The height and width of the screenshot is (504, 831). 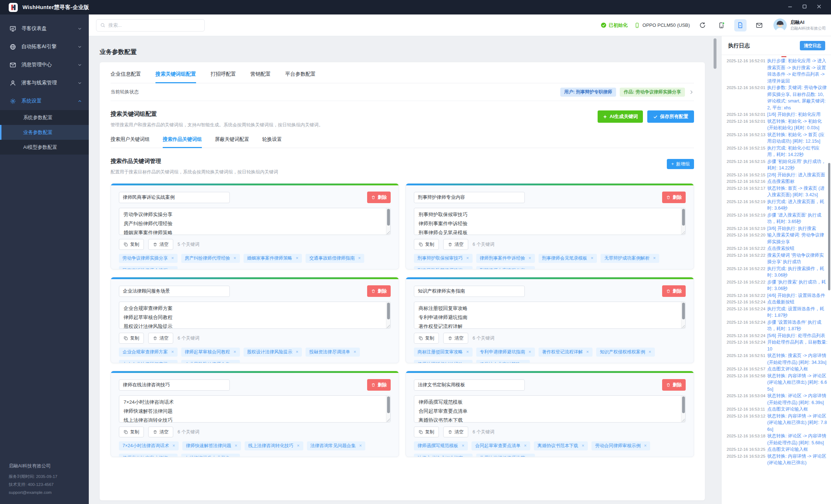 What do you see at coordinates (335, 259) in the screenshot?
I see `keyword-tag: 交通事故赔偿律师指南 ×` at bounding box center [335, 259].